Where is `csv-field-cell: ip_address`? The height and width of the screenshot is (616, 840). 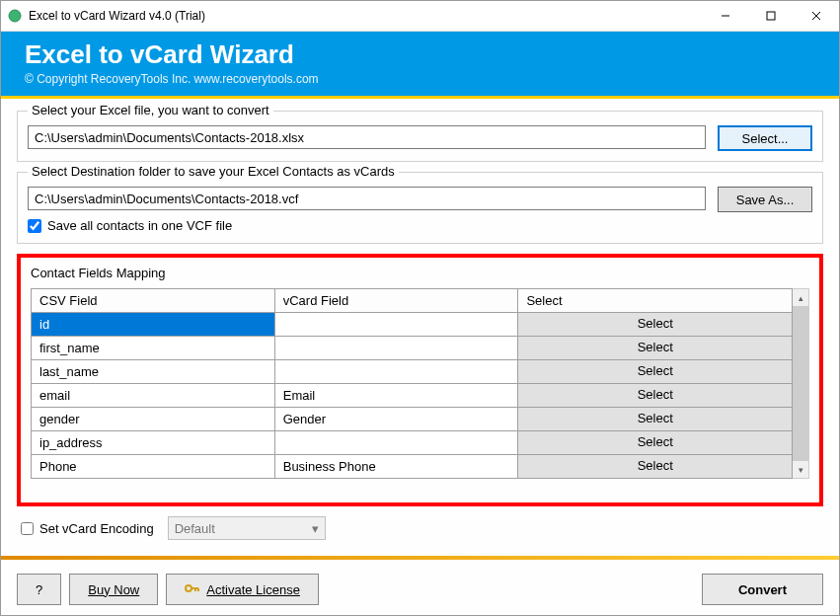 csv-field-cell: ip_address is located at coordinates (154, 443).